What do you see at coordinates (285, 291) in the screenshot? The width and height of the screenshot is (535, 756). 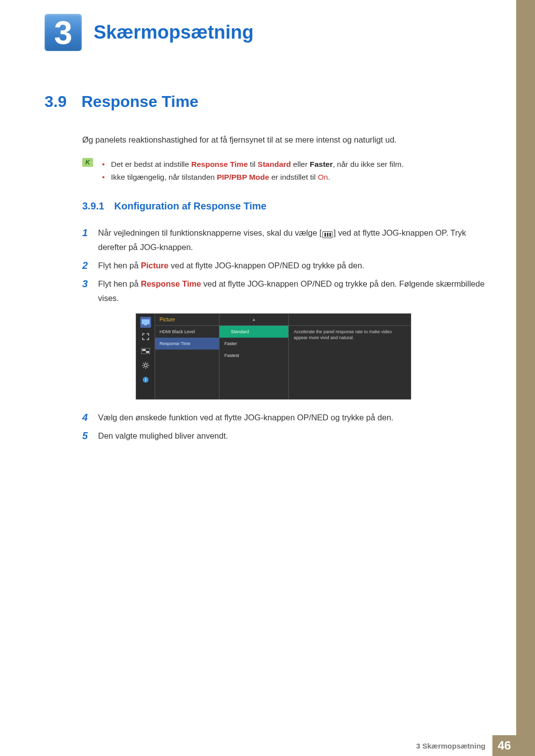 I see `step-3: 3 Flyt hen på Response Time ved at flytt…` at bounding box center [285, 291].